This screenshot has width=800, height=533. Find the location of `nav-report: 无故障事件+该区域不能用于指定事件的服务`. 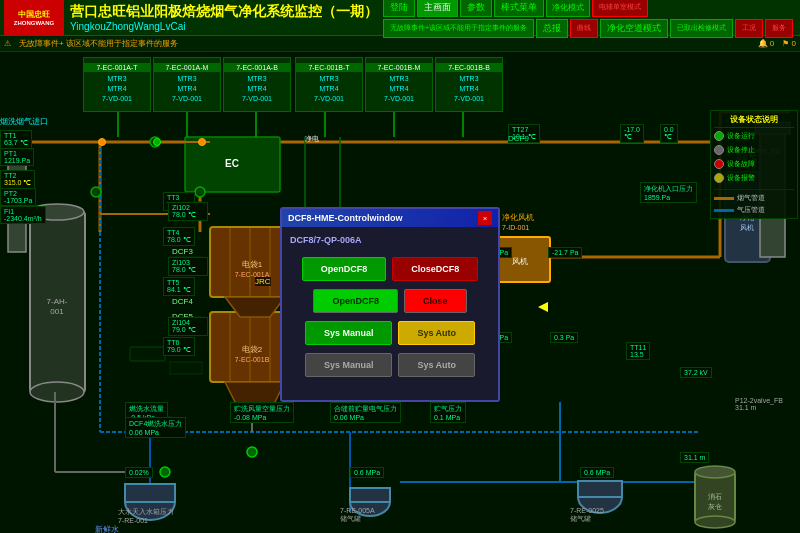

nav-report: 无故障事件+该区域不能用于指定事件的服务 is located at coordinates (458, 28).